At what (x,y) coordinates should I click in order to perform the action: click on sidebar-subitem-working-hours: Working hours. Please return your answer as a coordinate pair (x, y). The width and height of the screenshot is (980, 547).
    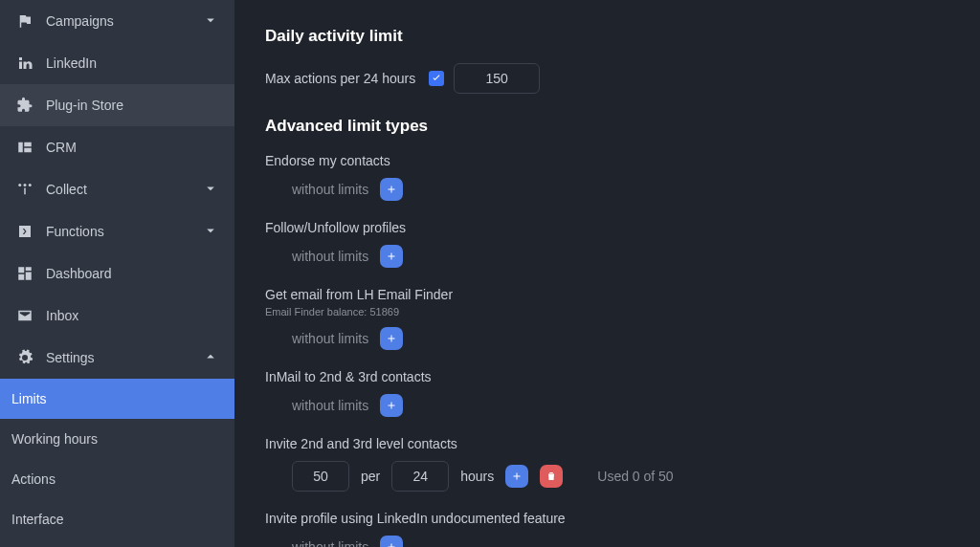
    Looking at the image, I should click on (117, 439).